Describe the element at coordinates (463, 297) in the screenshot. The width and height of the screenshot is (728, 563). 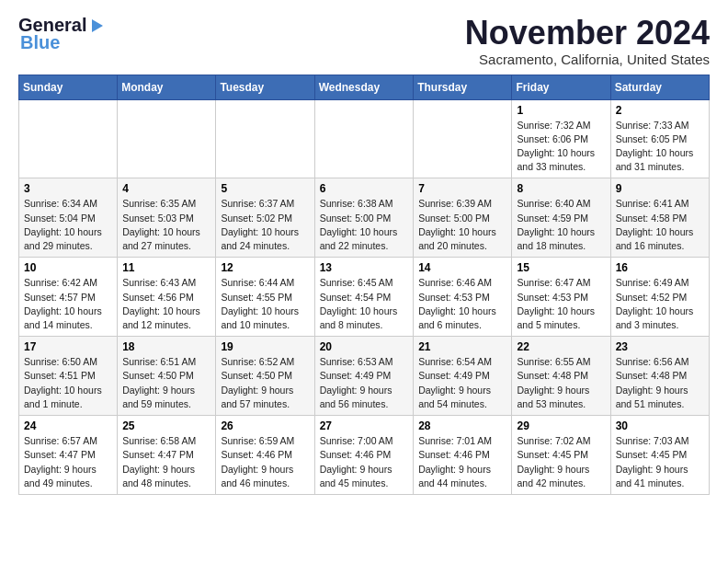
I see `calendar-cell: 14Sunrise: 6:46 AM Sunset: 4:53 PM Dayli…` at that location.